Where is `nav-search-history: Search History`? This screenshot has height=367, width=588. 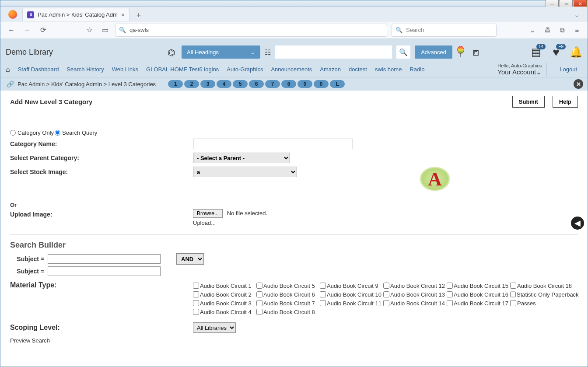
nav-search-history: Search History is located at coordinates (85, 69).